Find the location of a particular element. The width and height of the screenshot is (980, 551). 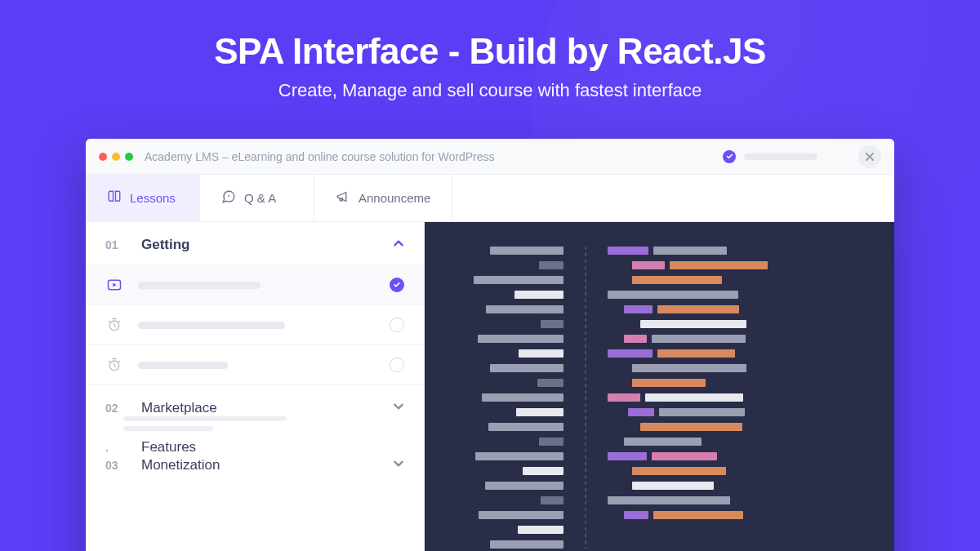

close-dot is located at coordinates (103, 157).